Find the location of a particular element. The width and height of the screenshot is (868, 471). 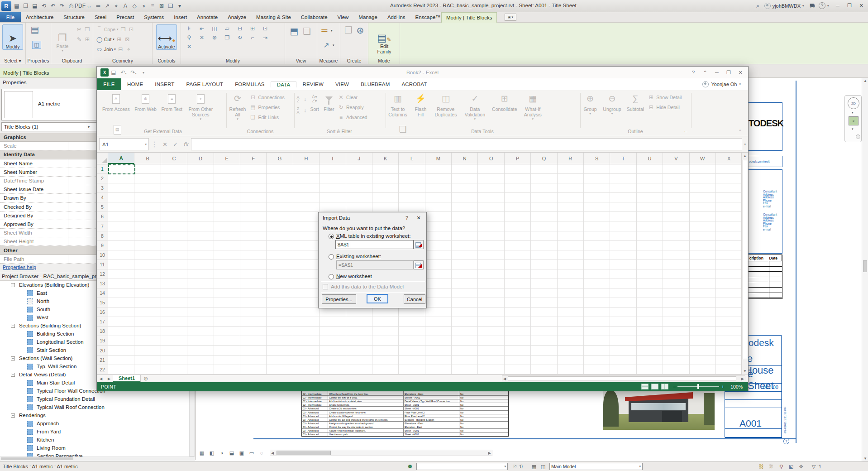

excel-tab-file: FILE is located at coordinates (109, 84).